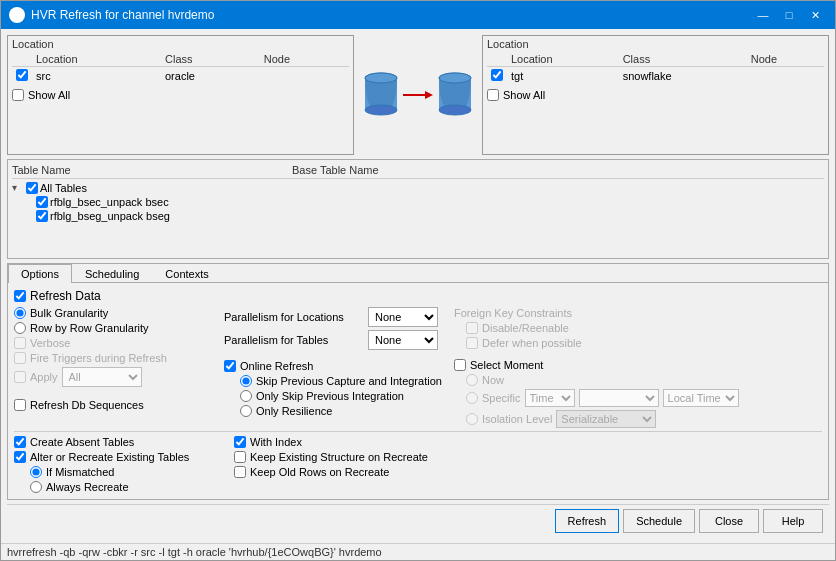 The height and width of the screenshot is (561, 836). I want to click on source-show-all-checkbox, so click(18, 95).